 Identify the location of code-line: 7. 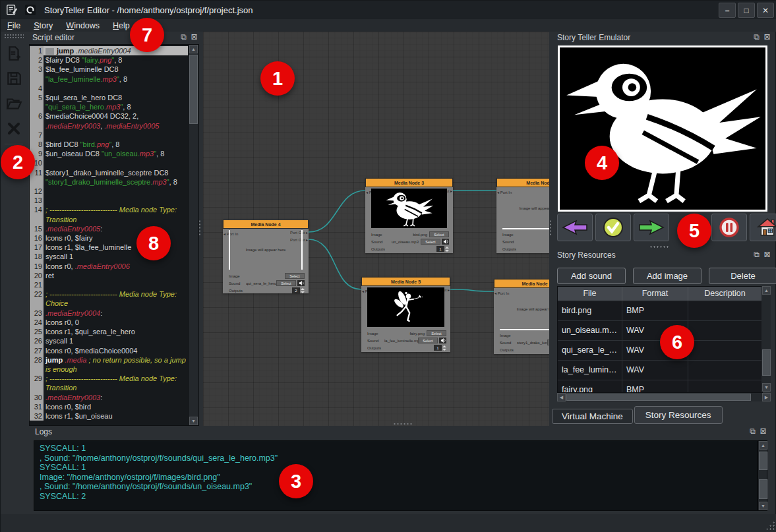
(109, 135).